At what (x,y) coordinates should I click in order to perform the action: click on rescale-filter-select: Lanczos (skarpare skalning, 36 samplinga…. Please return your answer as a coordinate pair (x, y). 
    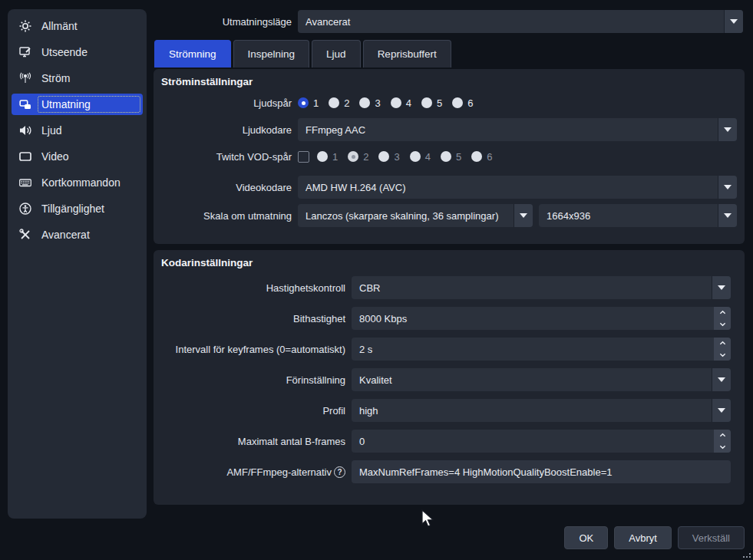
    Looking at the image, I should click on (415, 216).